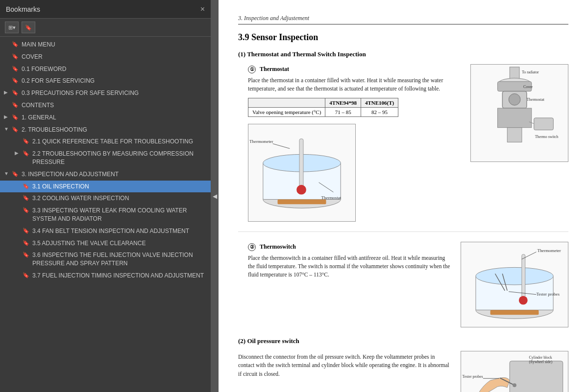 The image size is (588, 392). What do you see at coordinates (11, 27) in the screenshot?
I see `grid-icon: ⊞` at bounding box center [11, 27].